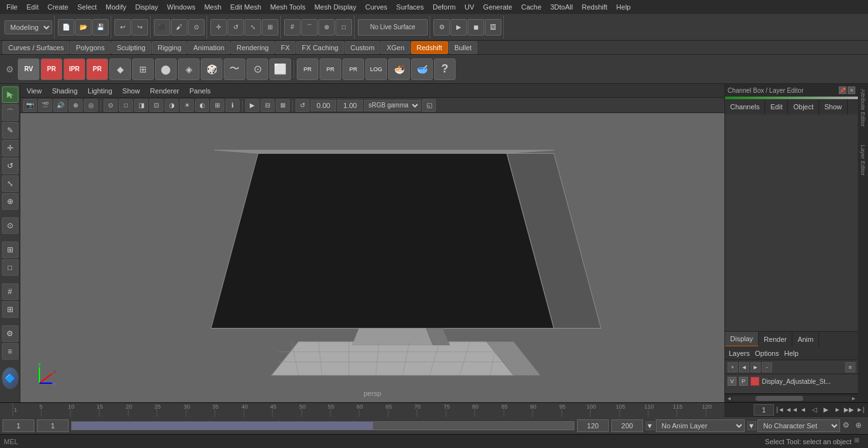  Describe the element at coordinates (363, 48) in the screenshot. I see `mode-custom: Custom` at that location.